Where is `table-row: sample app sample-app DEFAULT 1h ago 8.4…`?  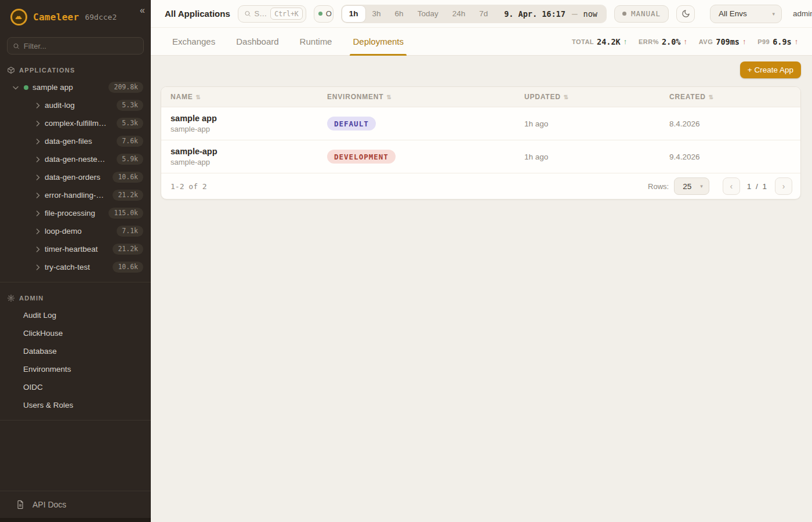 table-row: sample app sample-app DEFAULT 1h ago 8.4… is located at coordinates (481, 124).